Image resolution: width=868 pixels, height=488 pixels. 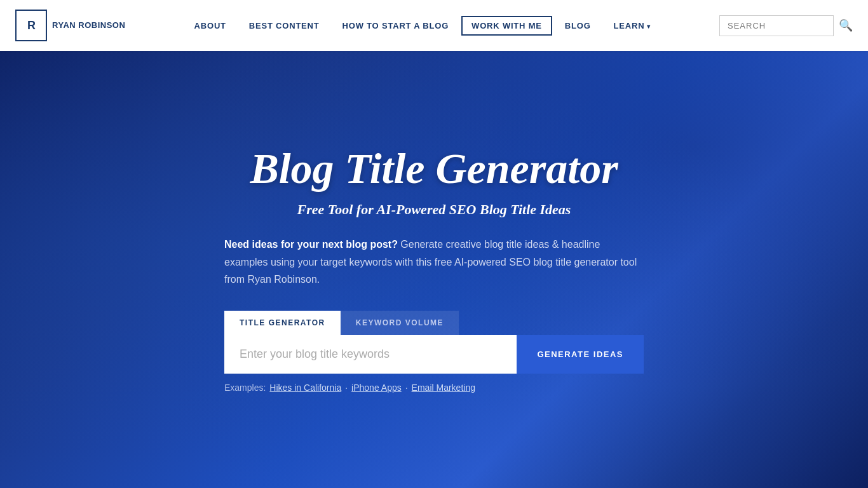 I want to click on search-button: 🔍, so click(x=846, y=25).